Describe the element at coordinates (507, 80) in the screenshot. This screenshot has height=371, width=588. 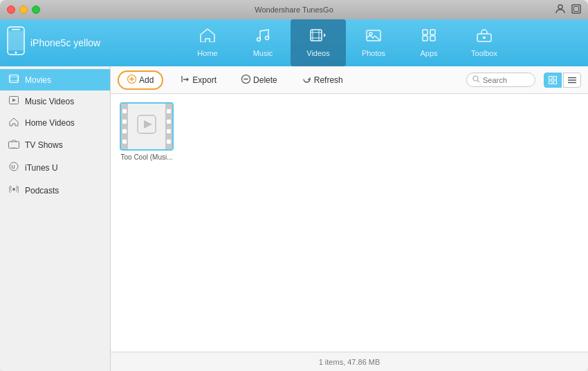
I see `search-input` at that location.